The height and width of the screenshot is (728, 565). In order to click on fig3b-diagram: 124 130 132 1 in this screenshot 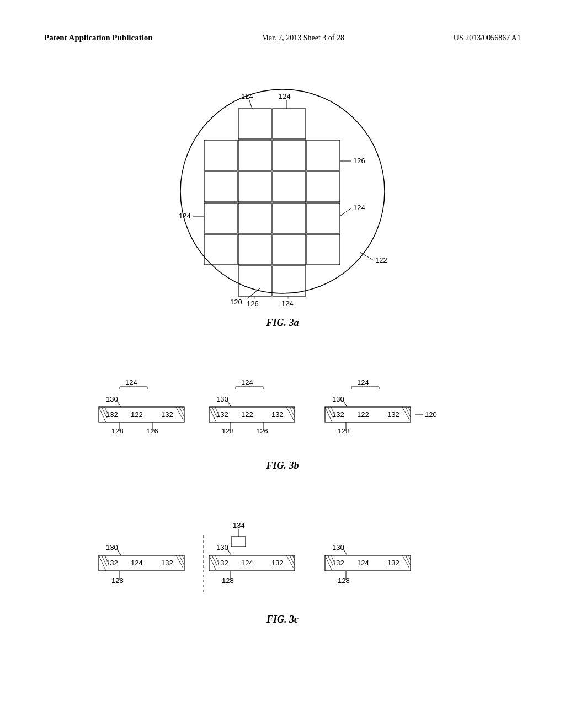, I will do `click(282, 417)`.